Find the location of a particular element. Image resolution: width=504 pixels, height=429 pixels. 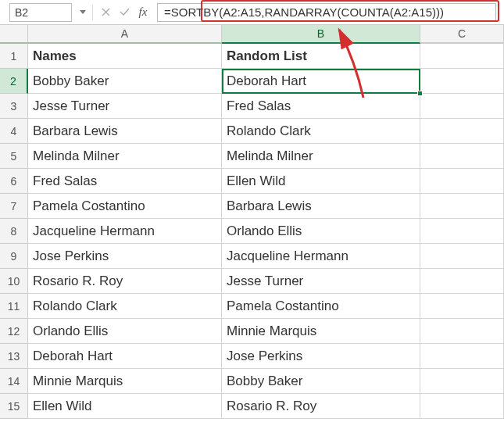

row-header: 13 is located at coordinates (14, 356).